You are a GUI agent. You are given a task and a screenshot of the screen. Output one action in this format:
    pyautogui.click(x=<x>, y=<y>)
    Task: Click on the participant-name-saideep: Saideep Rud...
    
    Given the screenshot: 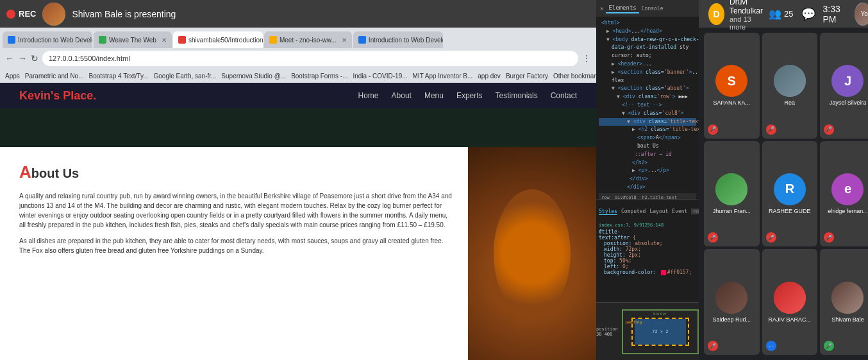 What is the action you would take?
    pyautogui.click(x=732, y=320)
    